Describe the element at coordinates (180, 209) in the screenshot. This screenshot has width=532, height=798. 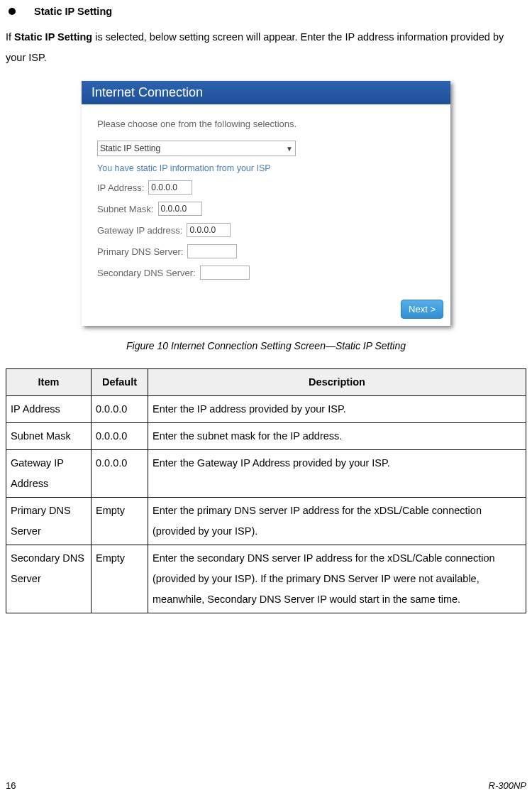
I see `subnet-mask-input: 0.0.0.0` at that location.